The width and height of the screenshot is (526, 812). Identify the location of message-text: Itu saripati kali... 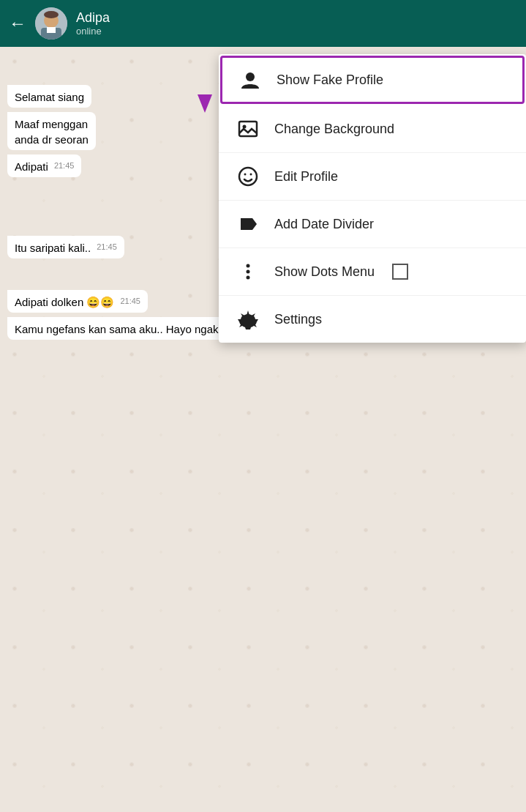
(53, 247).